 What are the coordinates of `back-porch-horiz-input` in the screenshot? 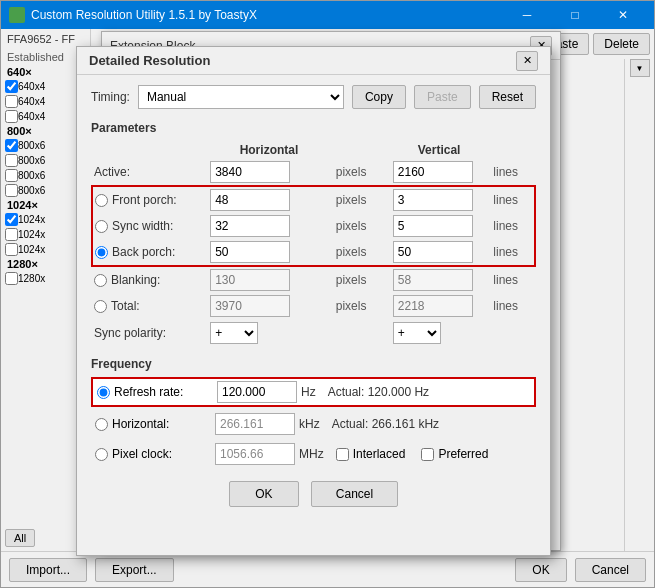 It's located at (250, 252).